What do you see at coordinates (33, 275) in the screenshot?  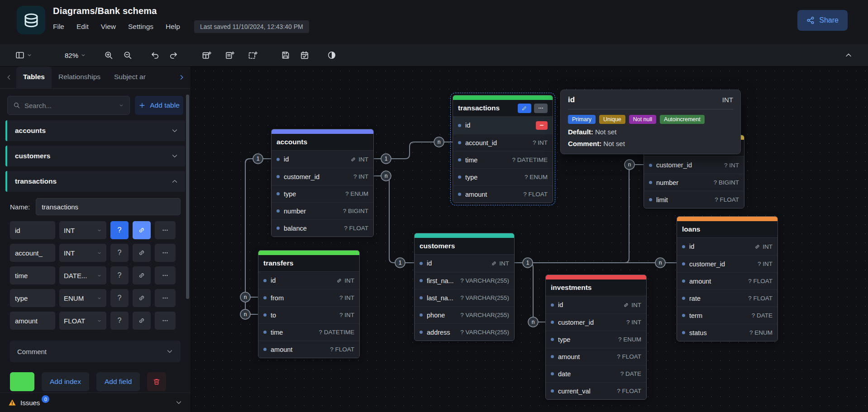 I see `field-name-input: time` at bounding box center [33, 275].